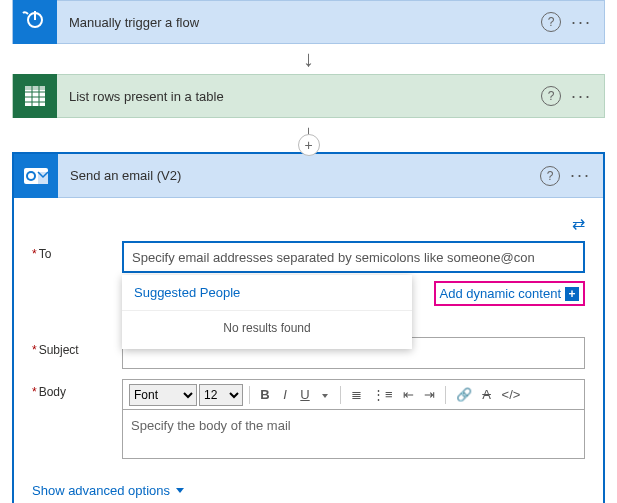  What do you see at coordinates (510, 294) in the screenshot?
I see `add-dynamic-content-highlight: Add dynamic content +` at bounding box center [510, 294].